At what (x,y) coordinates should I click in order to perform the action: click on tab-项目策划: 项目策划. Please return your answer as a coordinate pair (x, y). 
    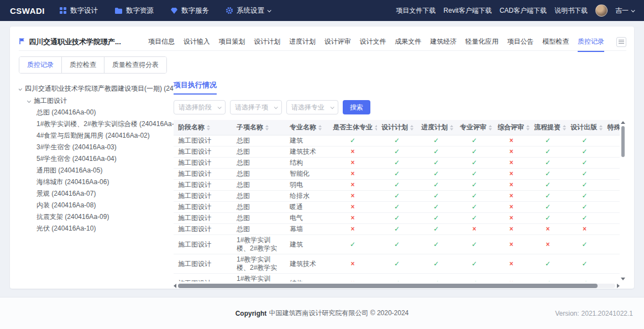
    Looking at the image, I should click on (232, 42).